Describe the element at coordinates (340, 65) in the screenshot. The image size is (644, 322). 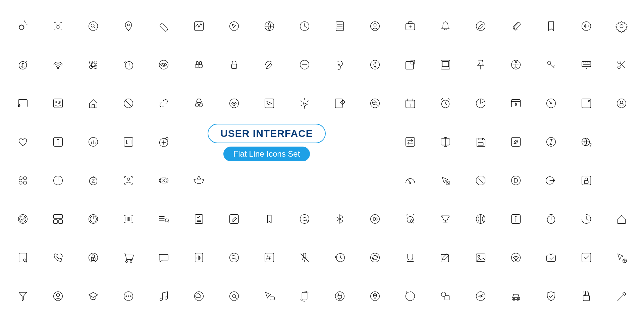
I see `ear-icon` at that location.